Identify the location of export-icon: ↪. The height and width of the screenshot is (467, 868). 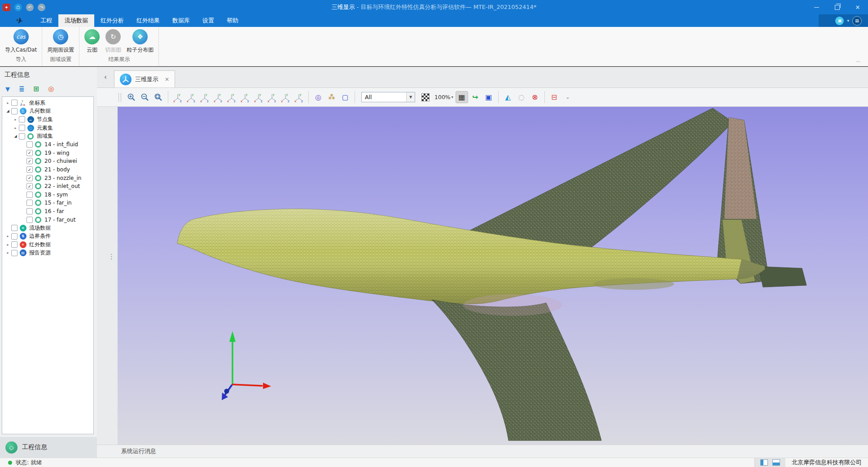
(475, 97).